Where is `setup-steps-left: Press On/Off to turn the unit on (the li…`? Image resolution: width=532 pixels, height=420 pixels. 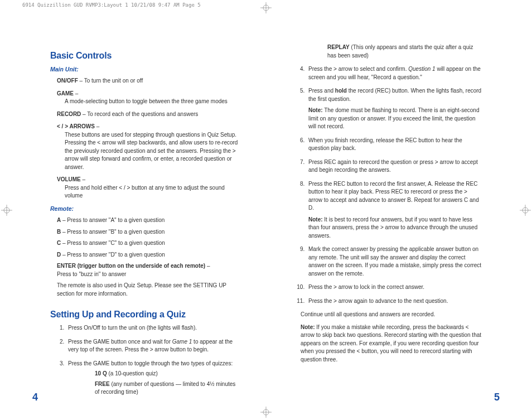
setup-steps-left: Press On/Off to turn the unit on (the li… is located at coordinates (152, 360).